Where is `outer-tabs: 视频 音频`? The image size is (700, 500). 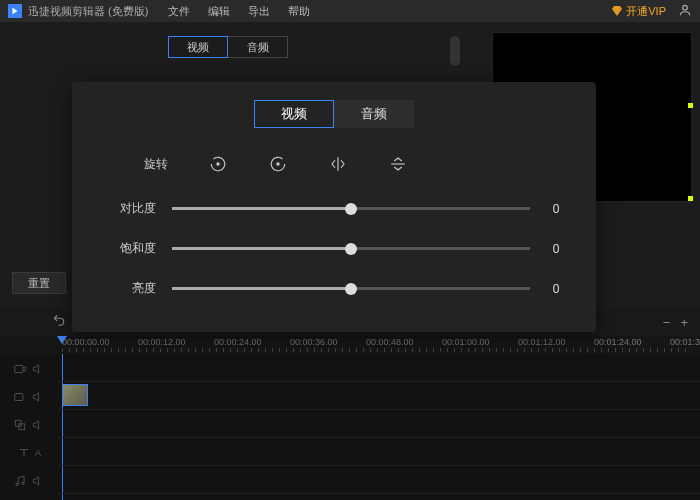
outer-tabs: 视频 音频 is located at coordinates (228, 47).